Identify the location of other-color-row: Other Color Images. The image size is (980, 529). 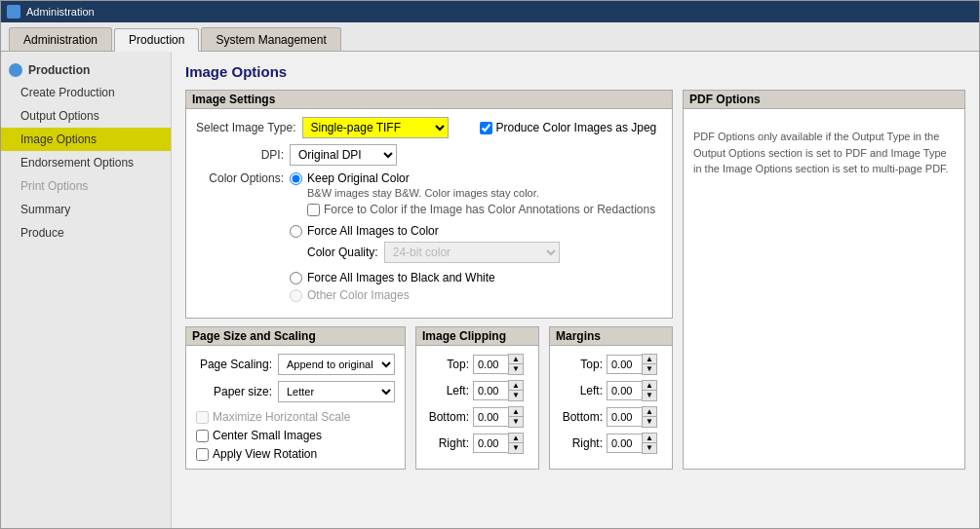
(472, 295).